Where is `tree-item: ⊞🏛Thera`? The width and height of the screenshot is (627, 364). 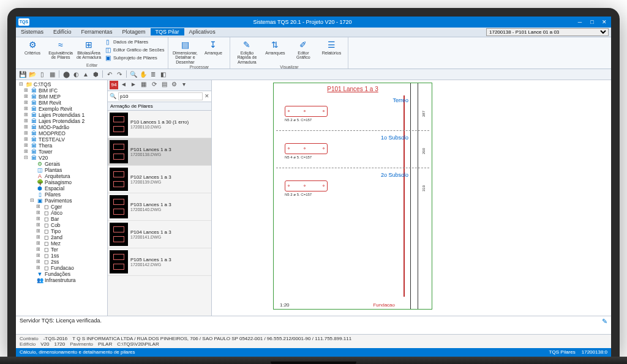 tree-item: ⊞🏛Thera is located at coordinates (61, 146).